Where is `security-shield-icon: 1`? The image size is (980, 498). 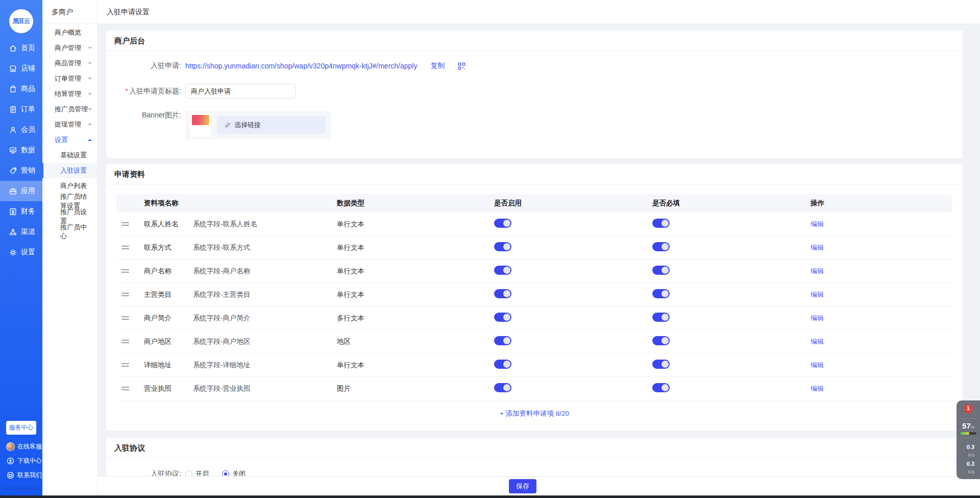
security-shield-icon: 1 is located at coordinates (968, 410).